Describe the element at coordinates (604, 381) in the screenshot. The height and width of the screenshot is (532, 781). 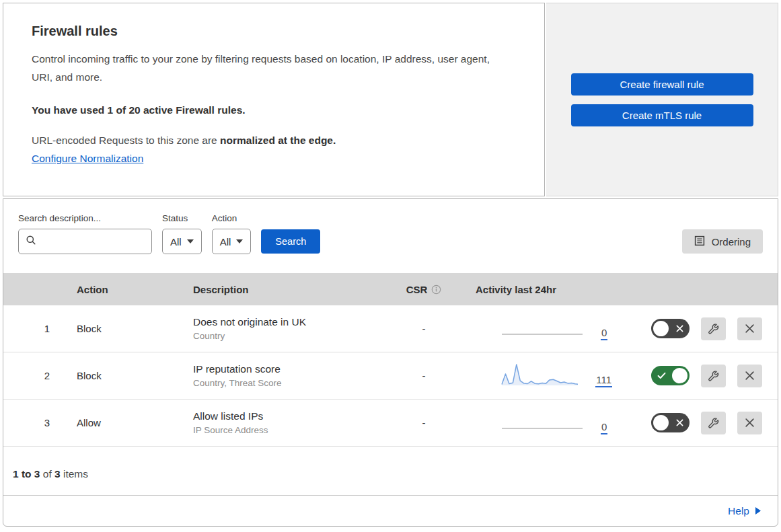
I see `activity-count-link: 111` at that location.